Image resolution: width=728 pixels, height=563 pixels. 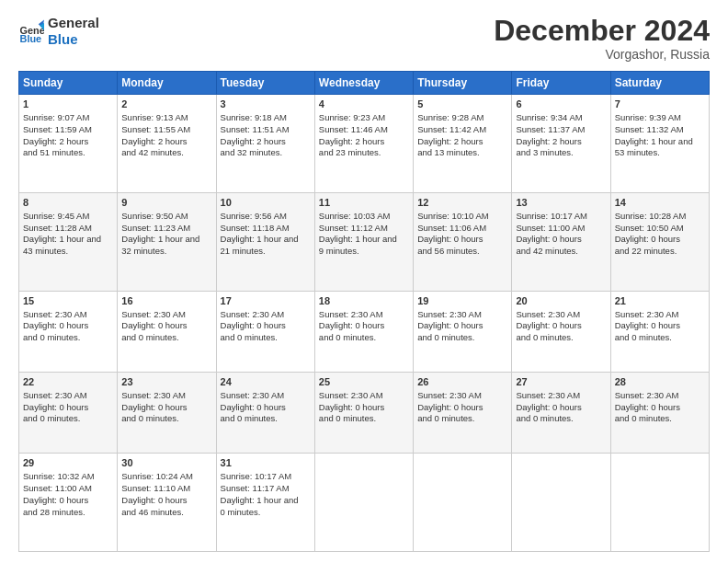 What do you see at coordinates (166, 252) in the screenshot?
I see `day-info-line: 32 minutes.` at bounding box center [166, 252].